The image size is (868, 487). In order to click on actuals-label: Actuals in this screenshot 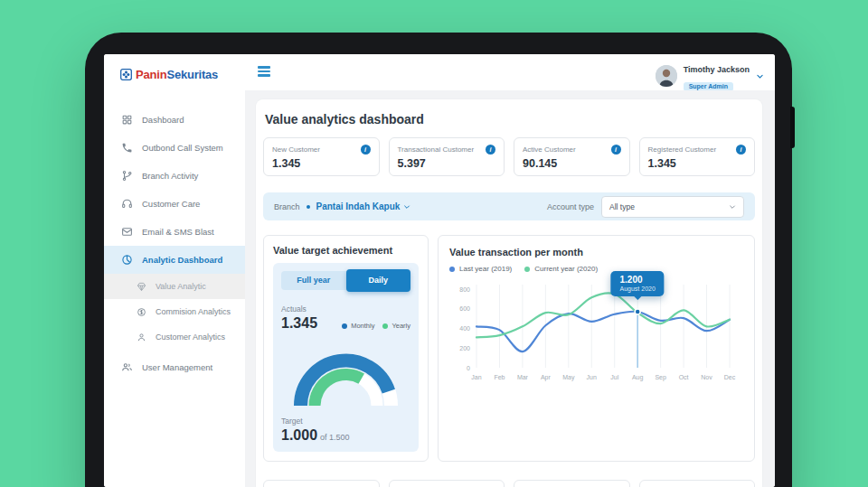, I will do `click(294, 309)`.